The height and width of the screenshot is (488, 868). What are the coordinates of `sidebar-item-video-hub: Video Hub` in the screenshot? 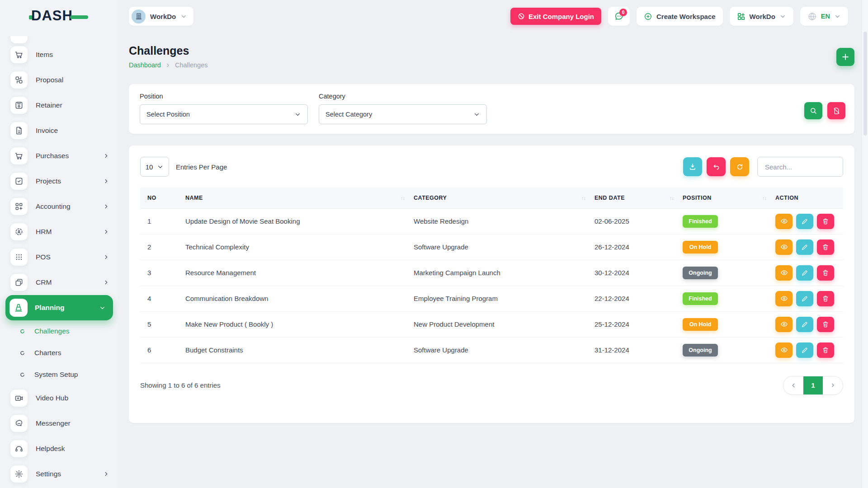 It's located at (59, 398).